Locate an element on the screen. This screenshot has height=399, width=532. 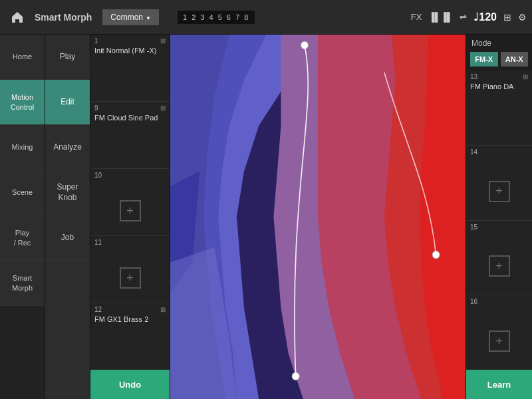
mode-fmx-button: FM-X is located at coordinates (484, 59).